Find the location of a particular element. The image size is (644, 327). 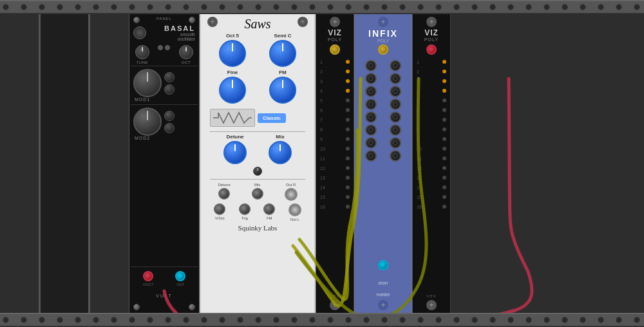

viz2-add-top: + is located at coordinates (431, 22).